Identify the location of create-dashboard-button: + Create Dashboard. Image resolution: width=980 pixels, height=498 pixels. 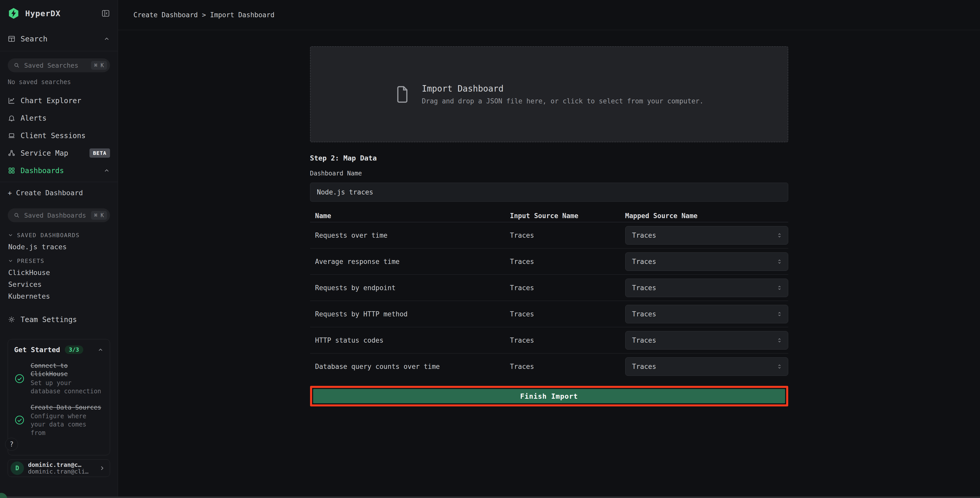
(59, 193).